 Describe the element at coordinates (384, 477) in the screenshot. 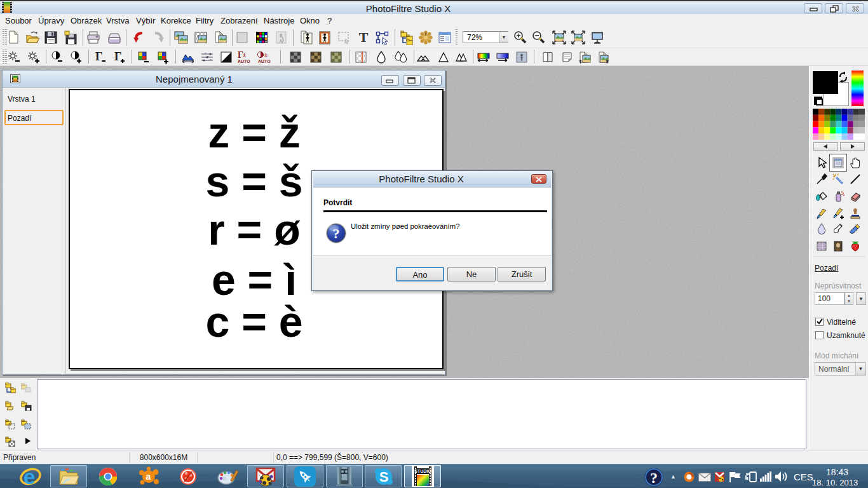

I see `svg-text: S` at that location.